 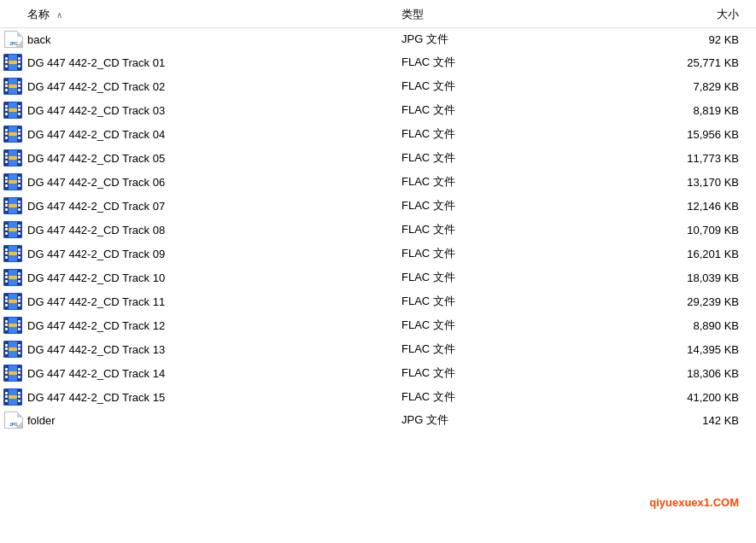 I want to click on file-name: DG 447 442-2_CD Track 04, so click(x=214, y=135).